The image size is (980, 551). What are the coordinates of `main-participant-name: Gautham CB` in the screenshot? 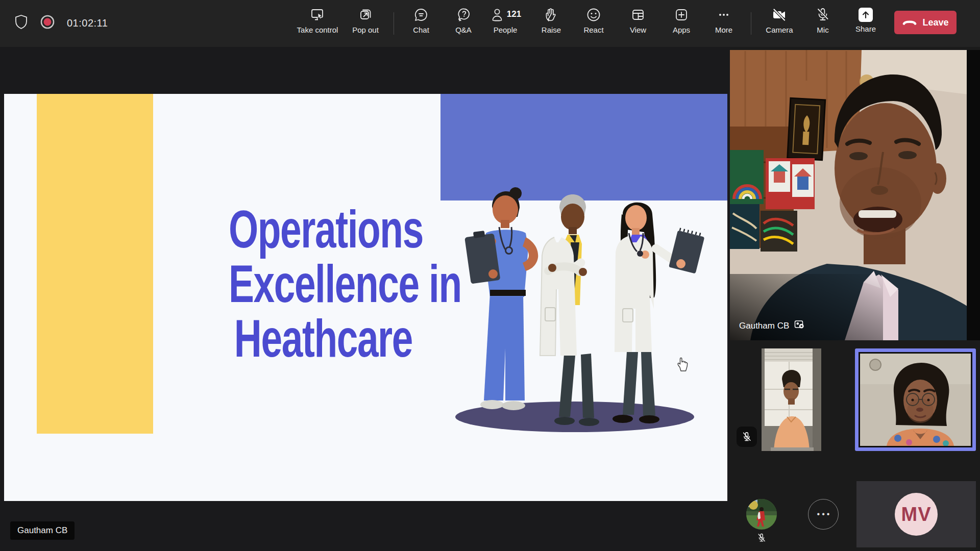 It's located at (764, 326).